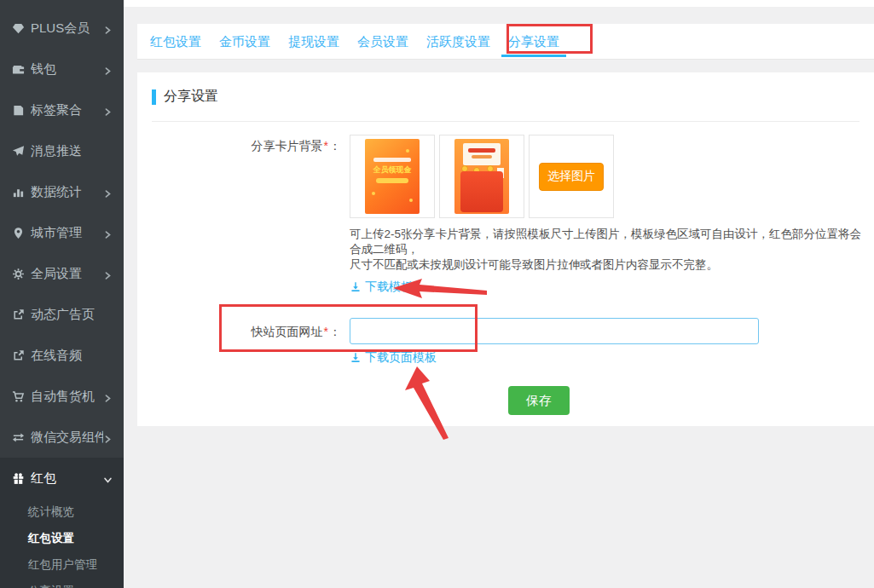 The width and height of the screenshot is (874, 588). What do you see at coordinates (61, 28) in the screenshot?
I see `sidebar-item-plus-member: PLUS会员` at bounding box center [61, 28].